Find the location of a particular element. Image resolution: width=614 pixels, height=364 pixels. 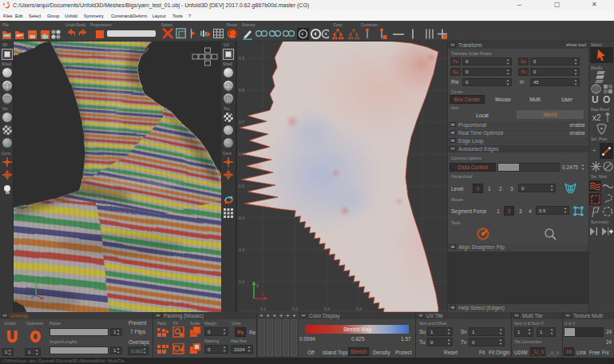

svg-text: 0.5 is located at coordinates (241, 186).